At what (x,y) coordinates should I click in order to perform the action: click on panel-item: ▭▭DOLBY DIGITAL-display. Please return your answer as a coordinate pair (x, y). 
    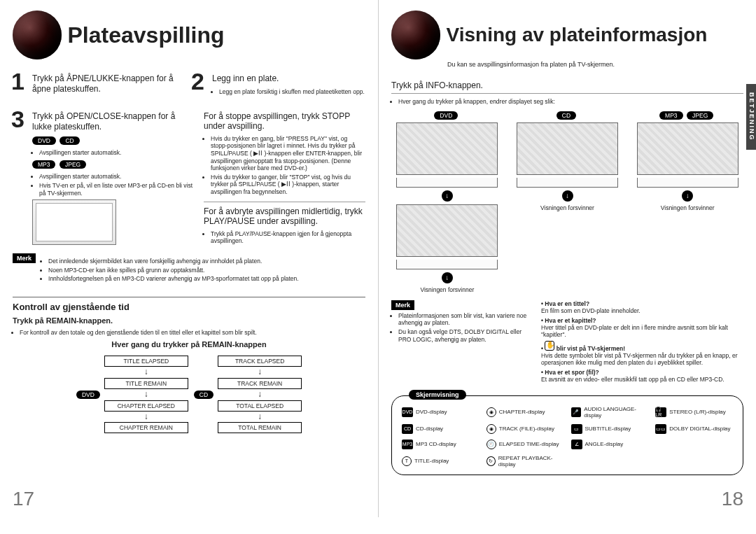
    Looking at the image, I should click on (694, 429).